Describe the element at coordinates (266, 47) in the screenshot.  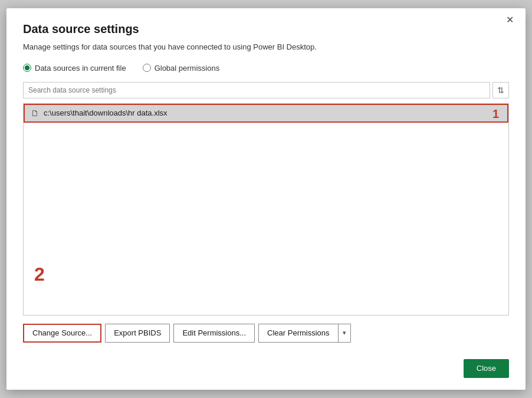
I see `dialog-description: Manage settings for data sources that yo…` at that location.